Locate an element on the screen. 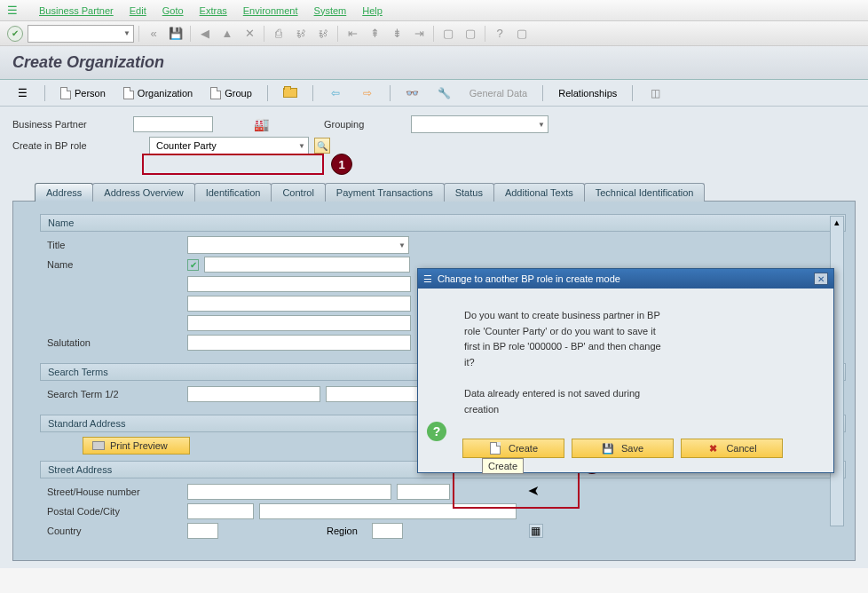 This screenshot has height=593, width=868. name-checkbox: ✔ is located at coordinates (193, 265).